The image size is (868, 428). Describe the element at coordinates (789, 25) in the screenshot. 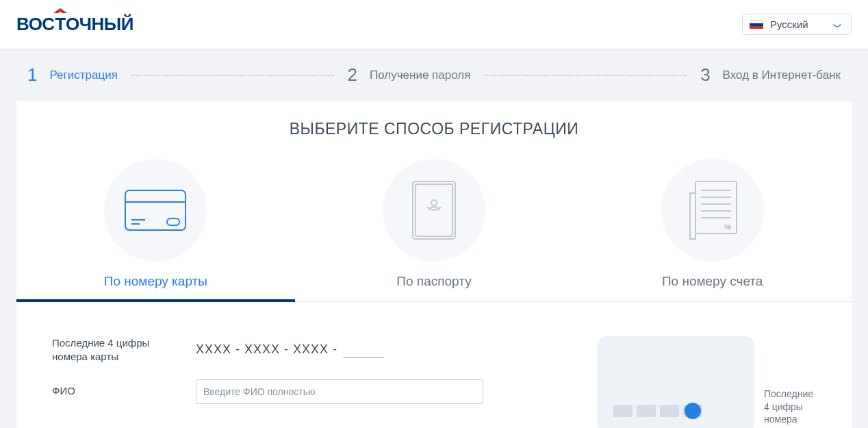

I see `language-label: Русский` at that location.